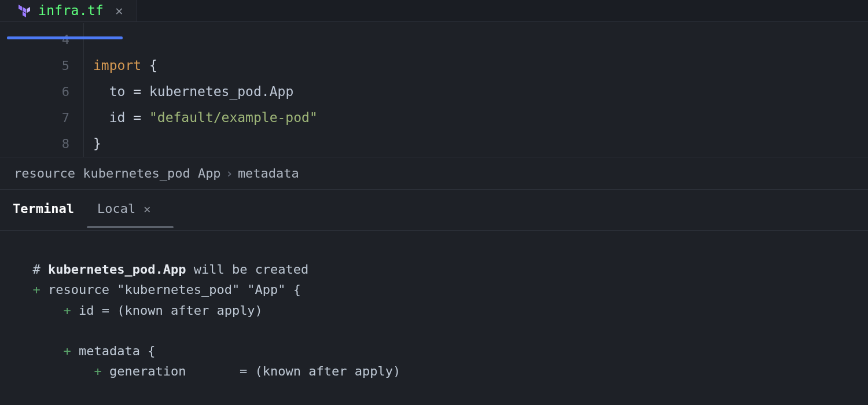 This screenshot has width=868, height=405. I want to click on terminal-line: + metadata {, so click(86, 351).